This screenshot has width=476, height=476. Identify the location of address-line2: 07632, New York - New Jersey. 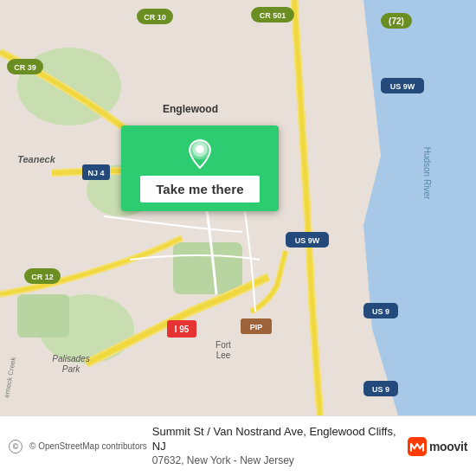
(277, 461).